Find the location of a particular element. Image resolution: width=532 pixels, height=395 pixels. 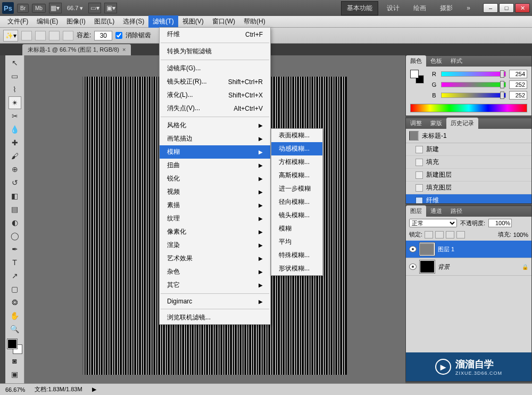

lasso-tool-icon: ⌇ is located at coordinates (15, 89).